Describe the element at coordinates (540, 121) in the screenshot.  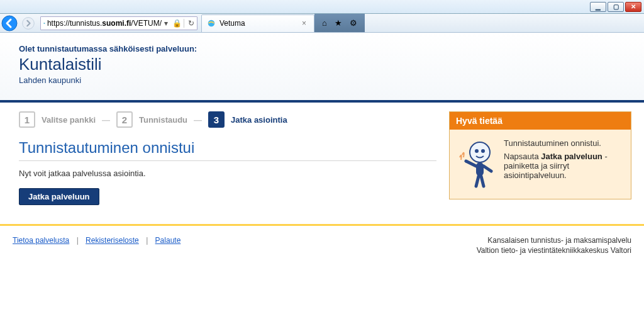
I see `info-box-title: Hyvä tietää` at that location.